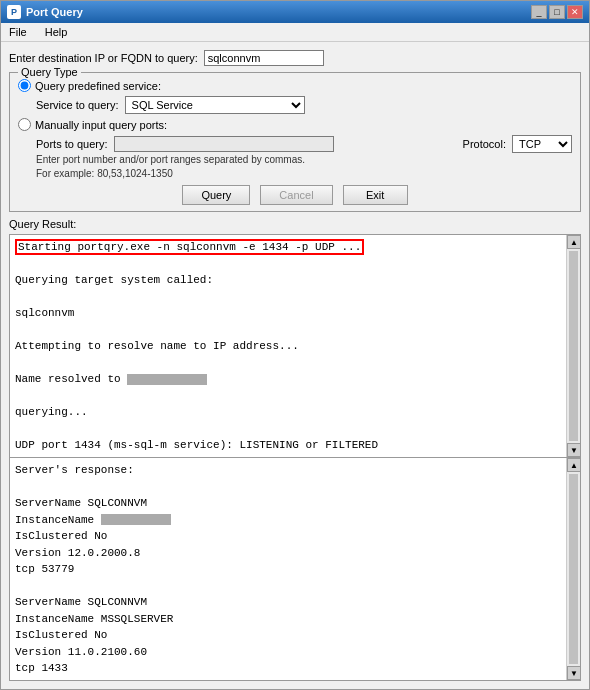 This screenshot has width=590, height=690. What do you see at coordinates (574, 673) in the screenshot?
I see `pane2-scroll-down: ▼` at bounding box center [574, 673].